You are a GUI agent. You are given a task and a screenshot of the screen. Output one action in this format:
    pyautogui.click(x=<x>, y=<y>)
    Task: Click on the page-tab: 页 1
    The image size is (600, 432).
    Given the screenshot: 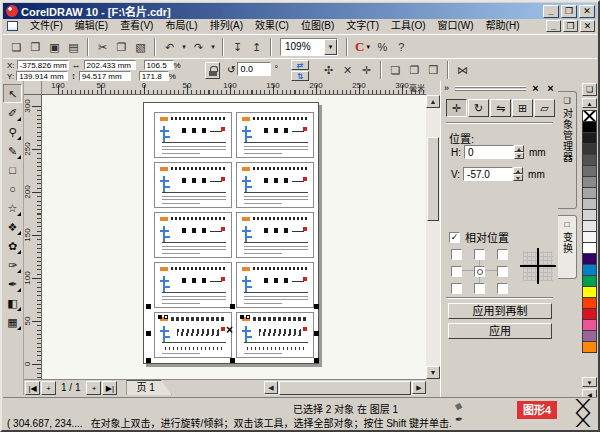 What is the action you would take?
    pyautogui.click(x=148, y=388)
    